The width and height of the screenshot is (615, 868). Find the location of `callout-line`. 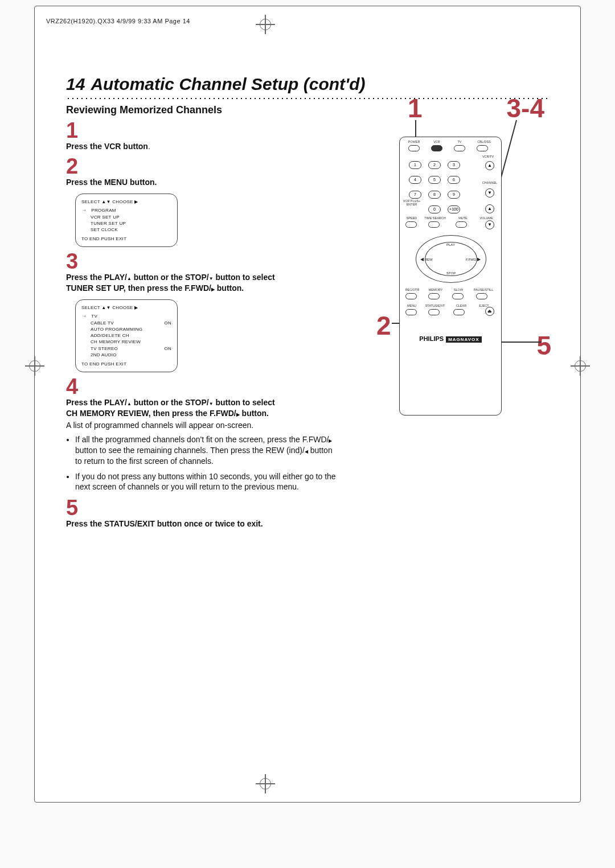

callout-line is located at coordinates (522, 342).